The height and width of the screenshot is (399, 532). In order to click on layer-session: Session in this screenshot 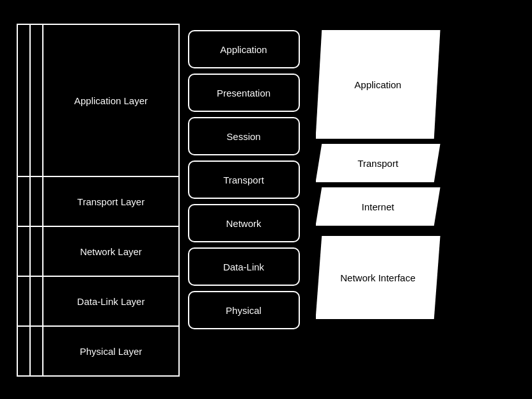, I will do `click(244, 136)`.